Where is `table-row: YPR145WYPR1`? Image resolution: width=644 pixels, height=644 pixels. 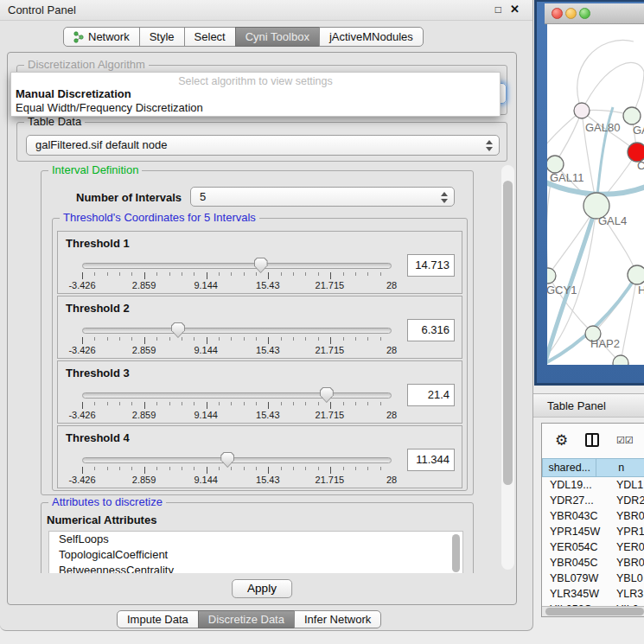
table-row: YPR145WYPR1 is located at coordinates (593, 532).